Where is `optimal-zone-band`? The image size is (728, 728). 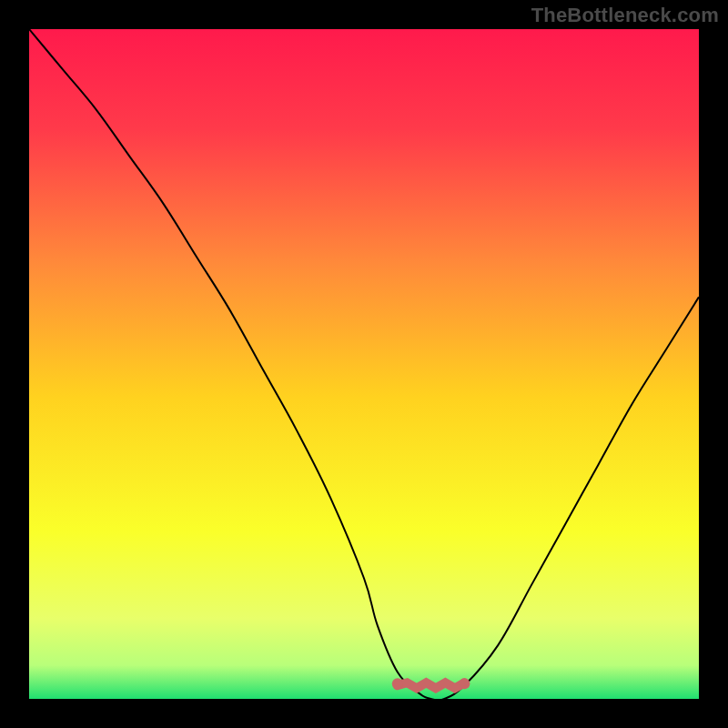
optimal-zone-band is located at coordinates (431, 685).